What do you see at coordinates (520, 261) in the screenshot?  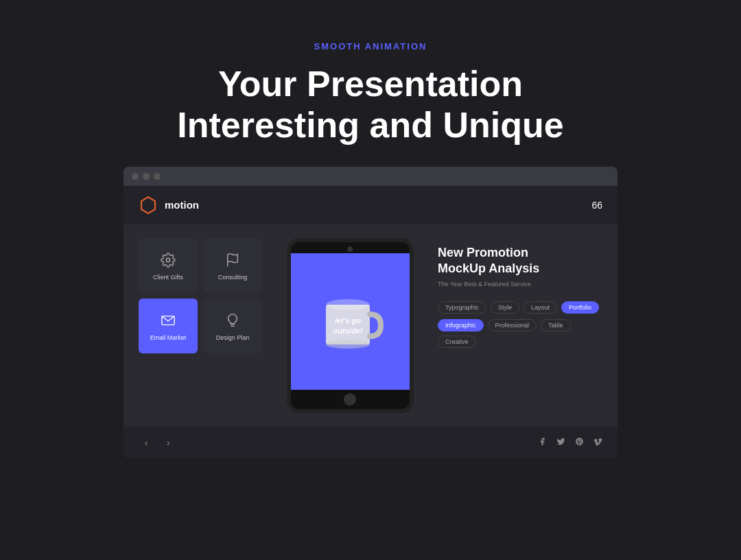 I see `promo-title: New Promotion MockUp Analysis` at bounding box center [520, 261].